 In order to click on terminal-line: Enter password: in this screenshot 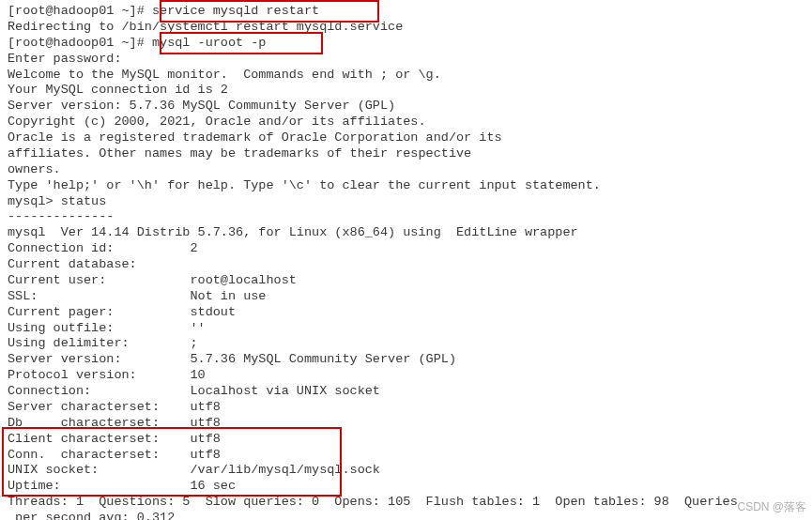, I will do `click(406, 60)`.